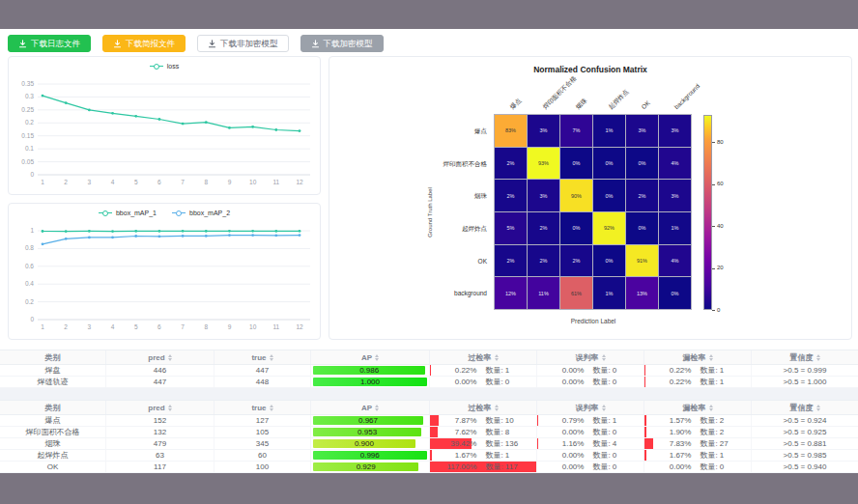 The image size is (858, 504). I want to click on x-axis-tick-label: 11, so click(276, 326).